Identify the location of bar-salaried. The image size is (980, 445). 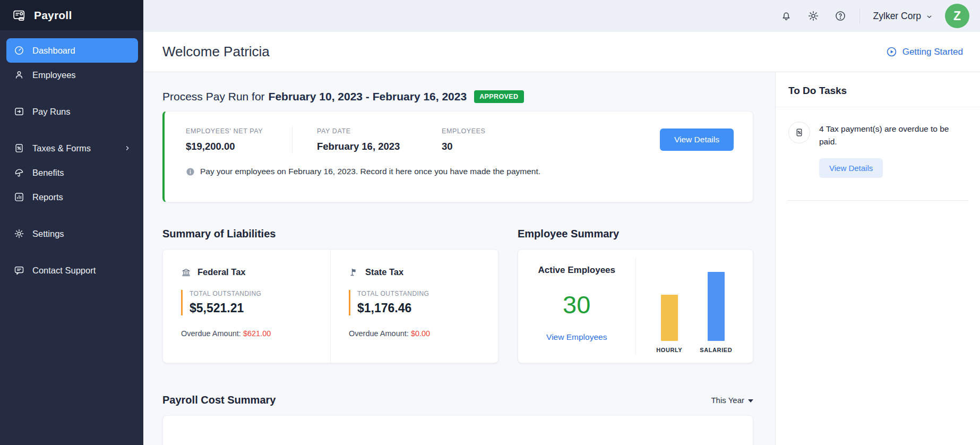
(716, 306).